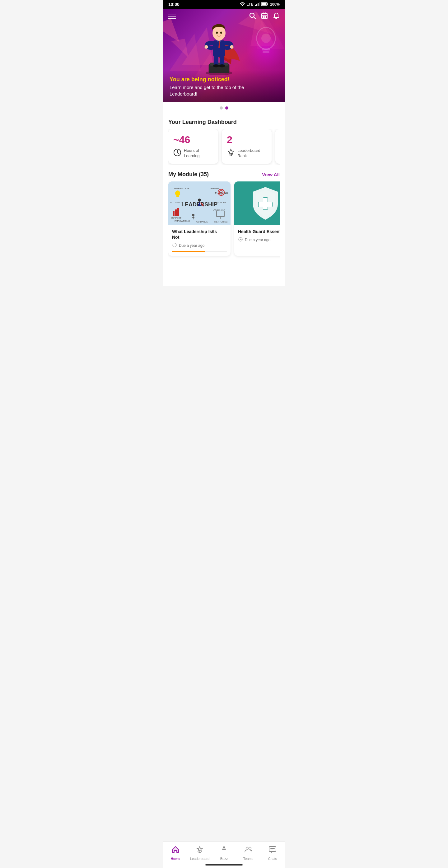 The height and width of the screenshot is (868, 448). I want to click on rank-value: 2, so click(247, 140).